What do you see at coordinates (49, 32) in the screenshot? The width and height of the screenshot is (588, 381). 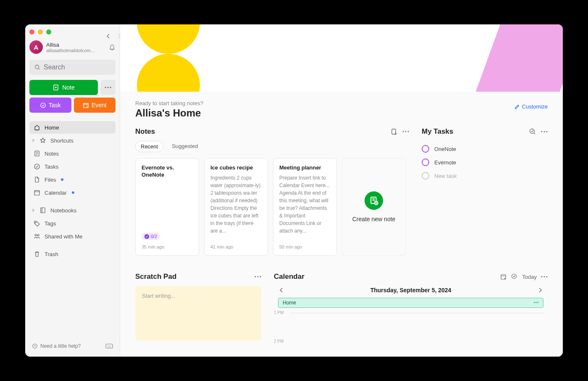 I see `maximize-window` at bounding box center [49, 32].